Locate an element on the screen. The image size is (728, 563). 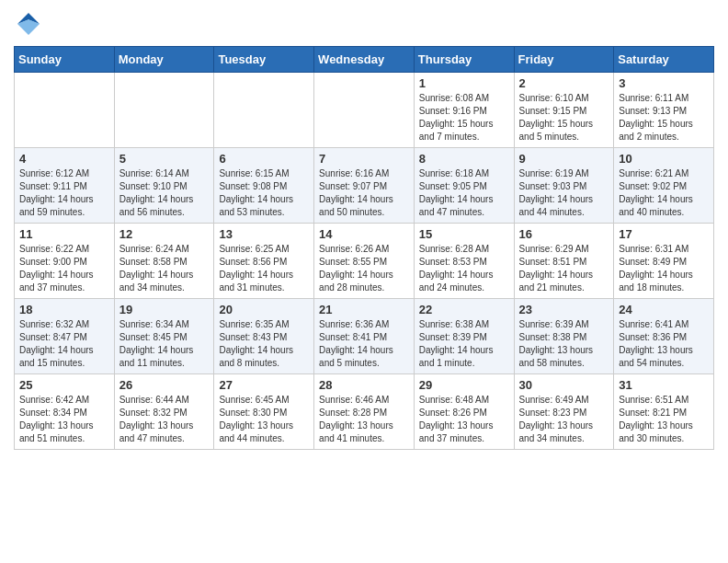
day-info: Sunrise: 6:48 AM Sunset: 8:26 PM Dayligh… is located at coordinates (464, 419).